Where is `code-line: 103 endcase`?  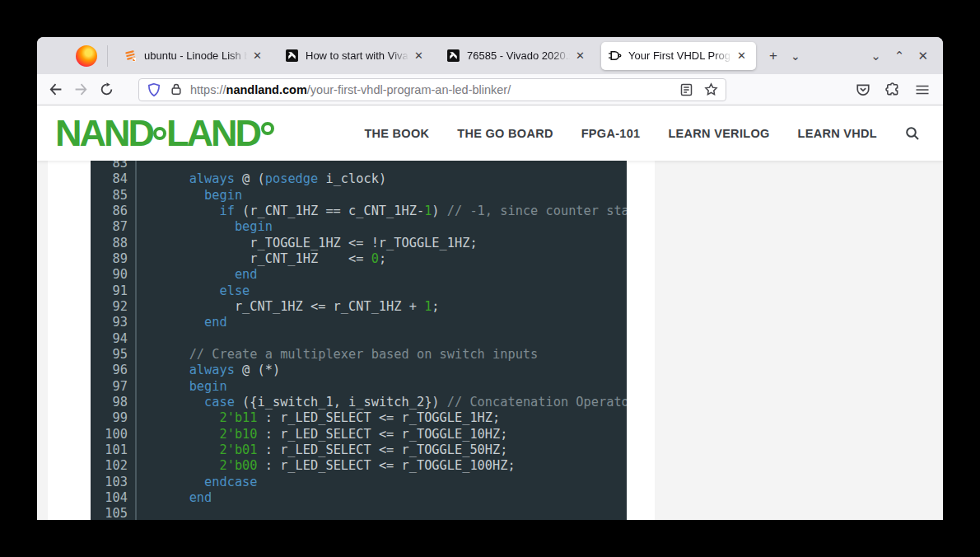 code-line: 103 endcase is located at coordinates (359, 483).